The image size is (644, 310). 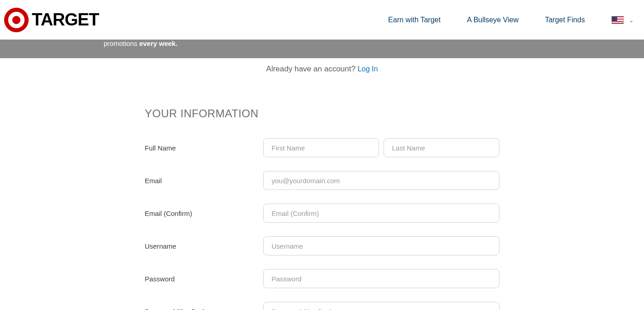 What do you see at coordinates (442, 148) in the screenshot?
I see `last-name-input` at bounding box center [442, 148].